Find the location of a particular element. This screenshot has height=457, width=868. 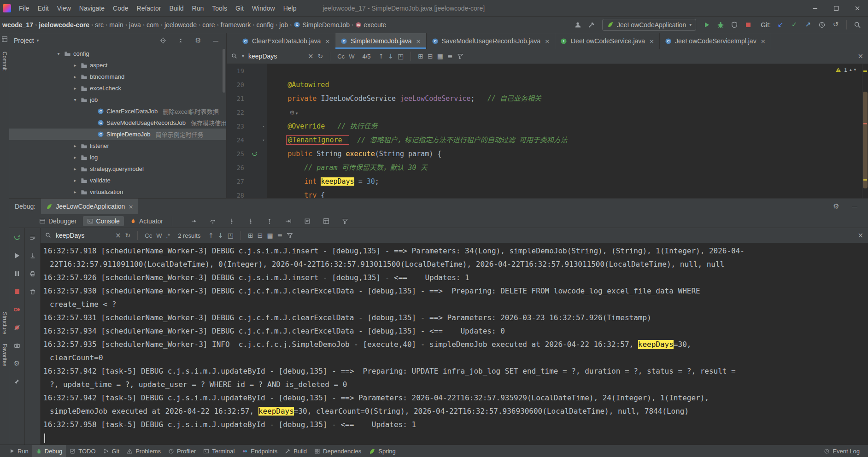

breadcrumb-item-simpledemojob: CSimpleDemoJob is located at coordinates (322, 25).